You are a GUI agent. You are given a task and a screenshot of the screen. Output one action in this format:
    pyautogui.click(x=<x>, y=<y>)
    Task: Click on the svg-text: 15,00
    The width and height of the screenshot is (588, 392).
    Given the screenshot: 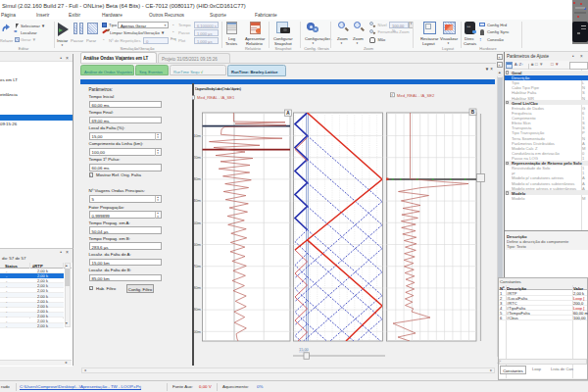 What is the action you would take?
    pyautogui.click(x=304, y=349)
    